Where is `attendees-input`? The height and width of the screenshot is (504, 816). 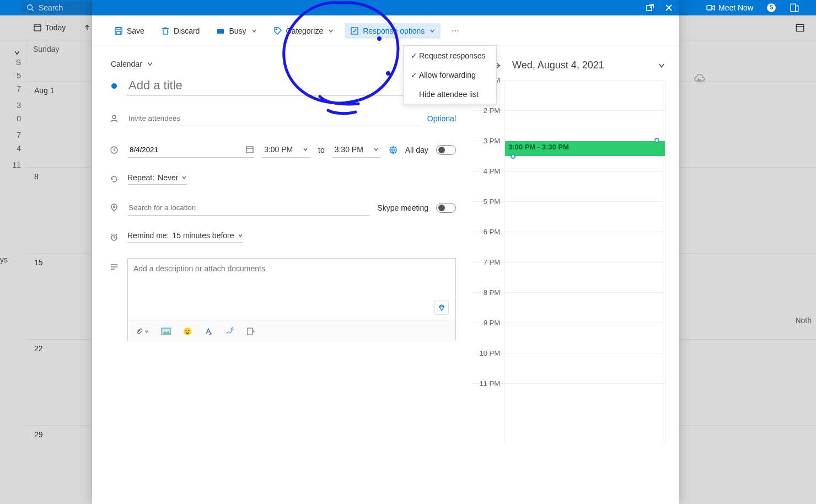
attendees-input is located at coordinates (273, 119).